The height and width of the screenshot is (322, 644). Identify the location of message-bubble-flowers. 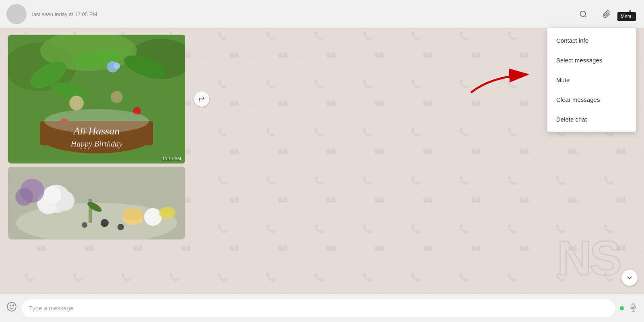
(97, 203).